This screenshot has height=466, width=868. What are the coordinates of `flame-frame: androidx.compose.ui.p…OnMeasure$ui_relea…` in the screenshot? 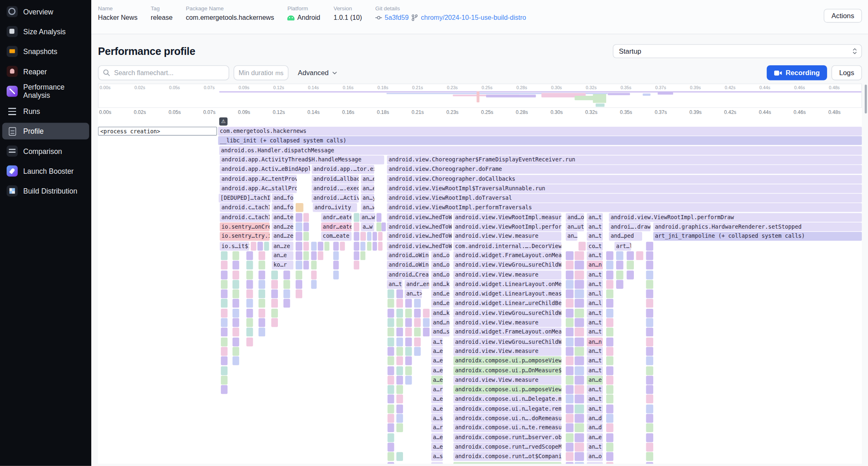 It's located at (507, 371).